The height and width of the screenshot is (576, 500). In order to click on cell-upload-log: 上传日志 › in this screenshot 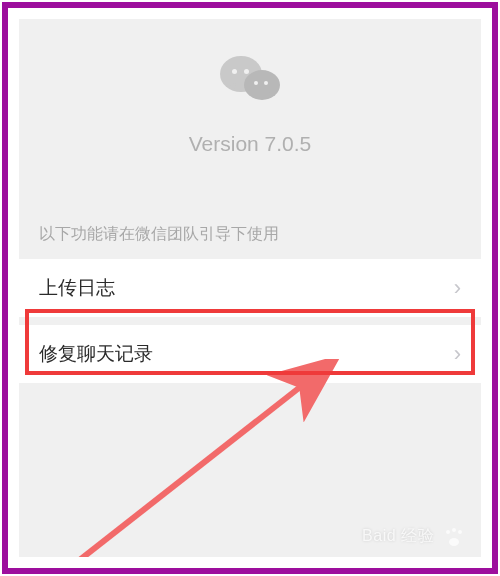, I will do `click(250, 288)`.